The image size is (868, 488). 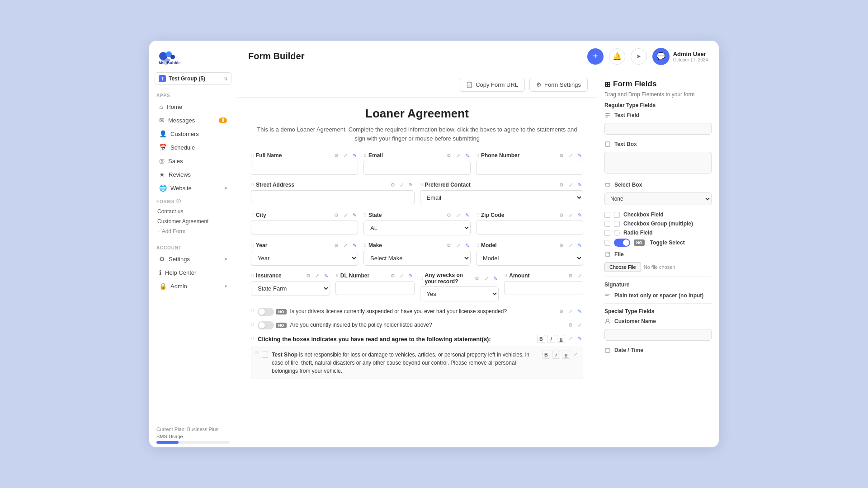 I want to click on group-selector: T Test Group (5) ⇅, so click(x=193, y=79).